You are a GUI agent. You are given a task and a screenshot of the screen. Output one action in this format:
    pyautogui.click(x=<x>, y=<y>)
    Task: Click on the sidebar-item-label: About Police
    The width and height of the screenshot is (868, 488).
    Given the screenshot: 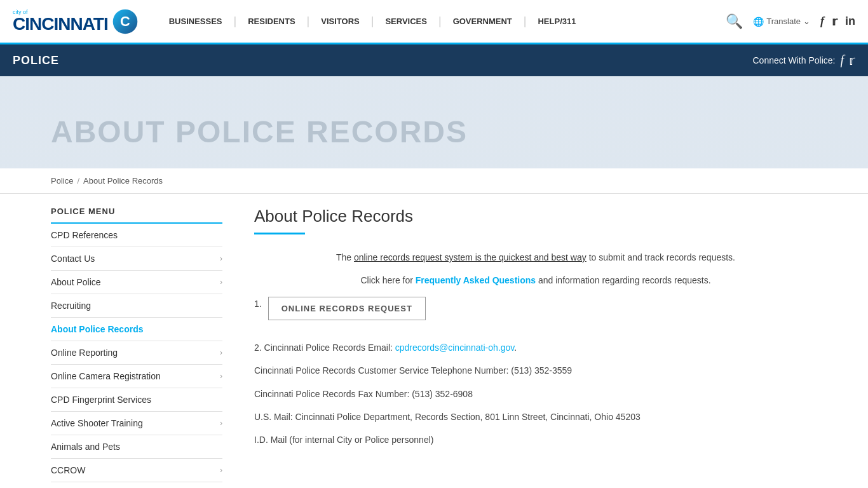 What is the action you would take?
    pyautogui.click(x=76, y=282)
    